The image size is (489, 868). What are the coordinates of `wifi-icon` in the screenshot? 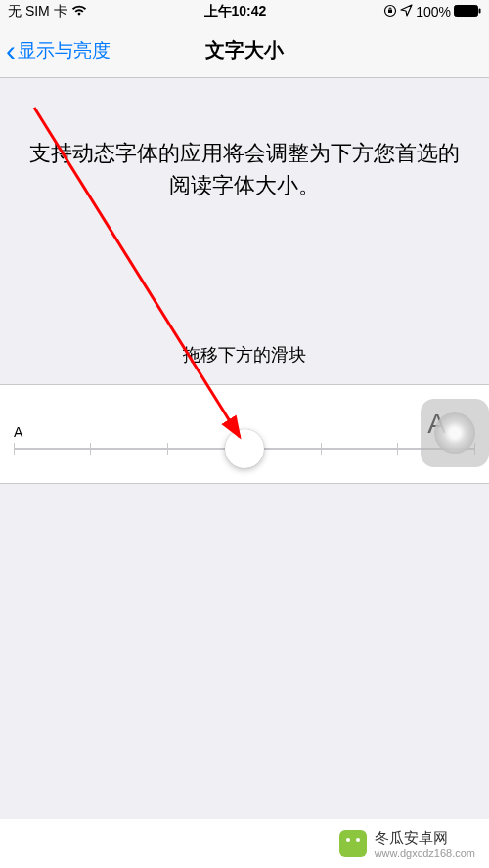 It's located at (79, 12).